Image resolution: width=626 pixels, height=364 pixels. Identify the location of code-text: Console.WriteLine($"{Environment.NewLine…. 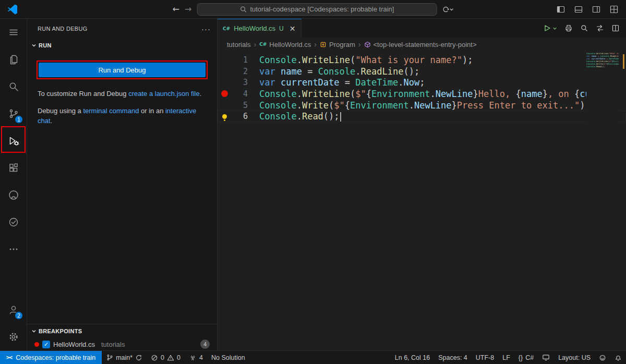
(430, 94).